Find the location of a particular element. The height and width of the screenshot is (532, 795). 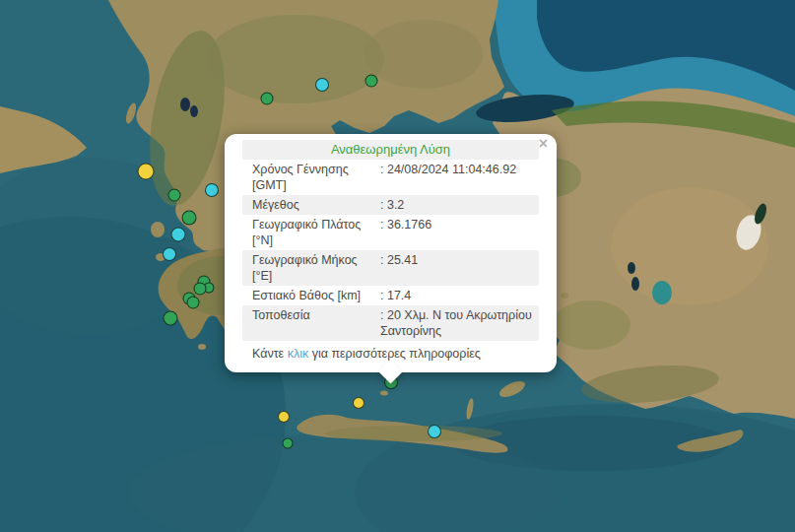

row-value: : 3.2 is located at coordinates (457, 205).